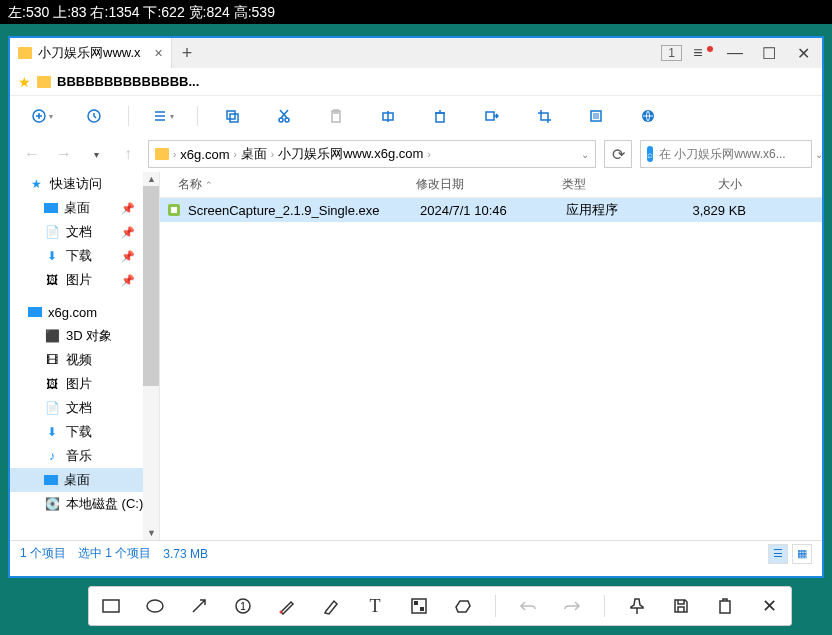  I want to click on view-icons-button: ▦, so click(802, 554).